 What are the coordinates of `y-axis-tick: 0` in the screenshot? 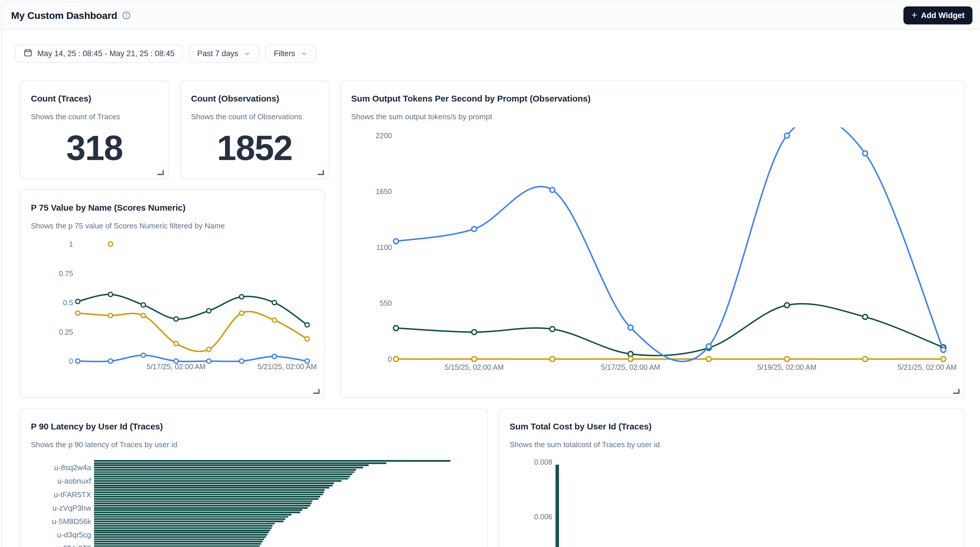 It's located at (390, 359).